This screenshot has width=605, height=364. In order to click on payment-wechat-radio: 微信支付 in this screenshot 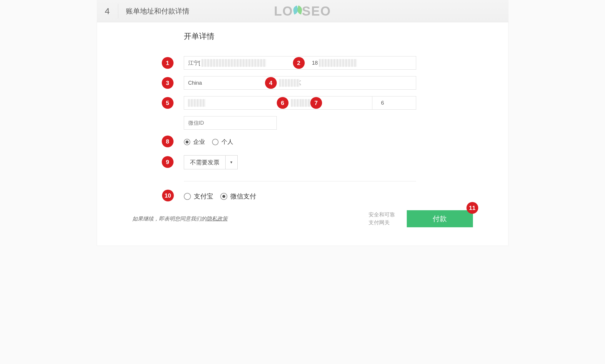, I will do `click(238, 196)`.